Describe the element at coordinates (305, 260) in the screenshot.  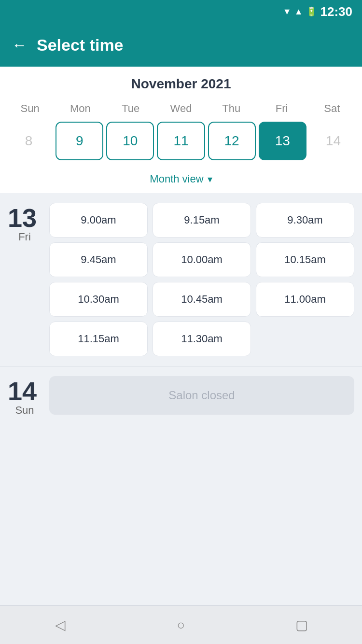
I see `time-slot-1015am: 10.15am` at that location.